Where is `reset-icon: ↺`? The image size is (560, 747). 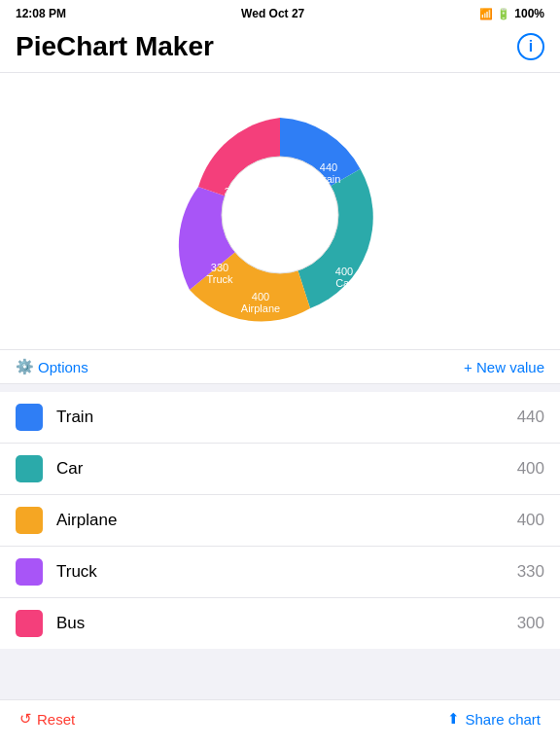 reset-icon: ↺ is located at coordinates (25, 719).